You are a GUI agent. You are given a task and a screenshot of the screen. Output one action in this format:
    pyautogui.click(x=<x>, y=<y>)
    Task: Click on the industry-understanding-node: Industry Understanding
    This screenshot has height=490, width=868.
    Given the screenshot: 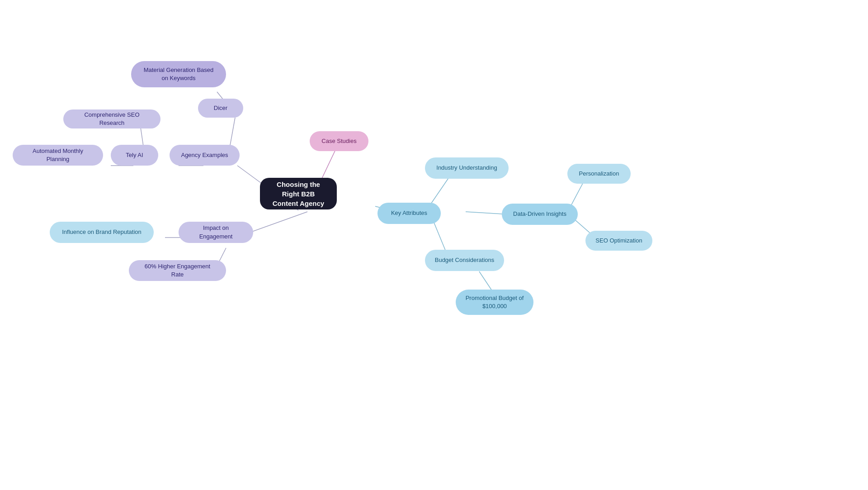 What is the action you would take?
    pyautogui.click(x=467, y=168)
    